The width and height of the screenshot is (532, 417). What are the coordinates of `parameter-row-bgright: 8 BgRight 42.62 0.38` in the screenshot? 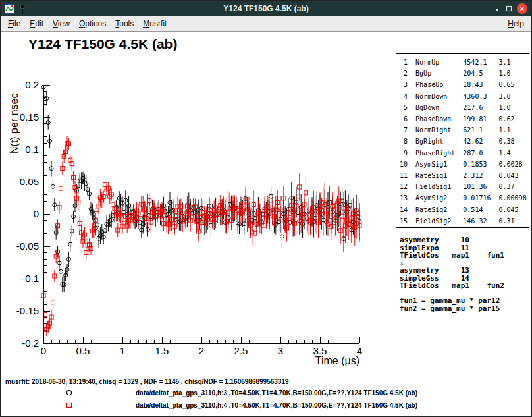 It's located at (464, 141).